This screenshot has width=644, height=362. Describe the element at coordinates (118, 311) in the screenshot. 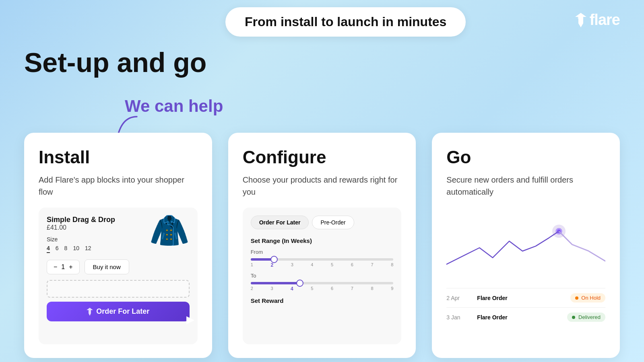

I see `order-later-button: Order For Later ▶` at that location.